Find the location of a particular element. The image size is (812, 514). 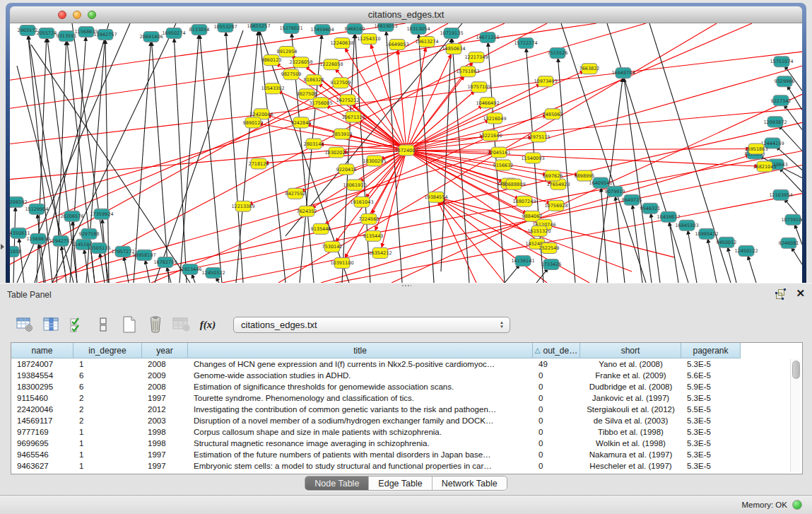

network-node: 9450012 is located at coordinates (726, 242).